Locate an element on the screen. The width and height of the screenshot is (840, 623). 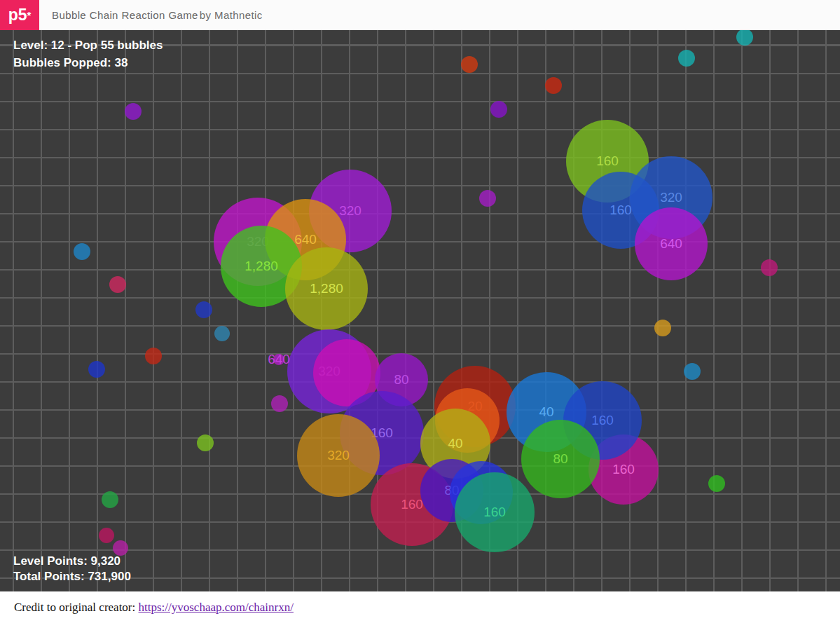
credit-text: Credit to original creator: is located at coordinates (76, 607).